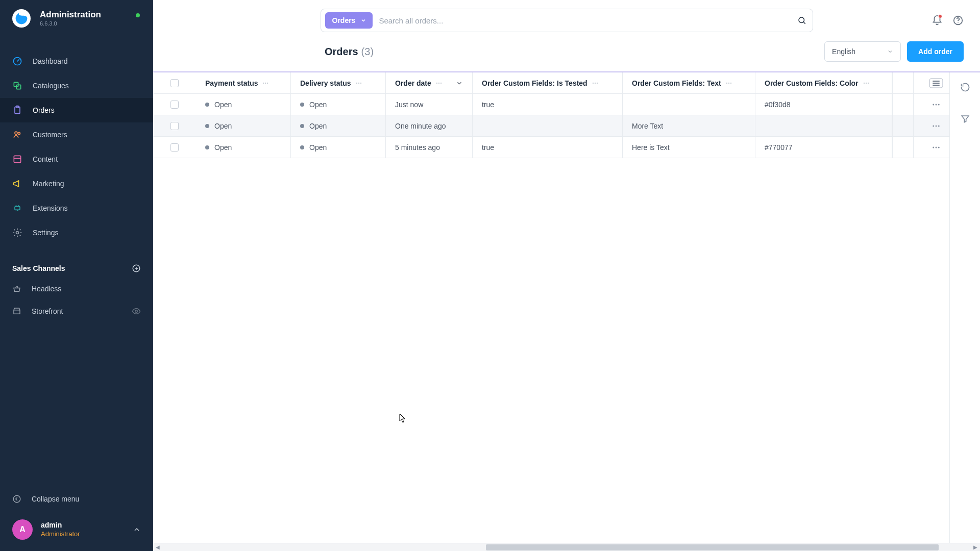  I want to click on avatar: A, so click(22, 530).